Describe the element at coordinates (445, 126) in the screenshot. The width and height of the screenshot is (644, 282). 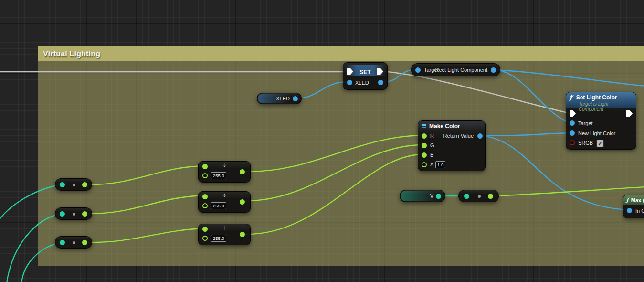
I see `make-color-title: Make Color` at that location.